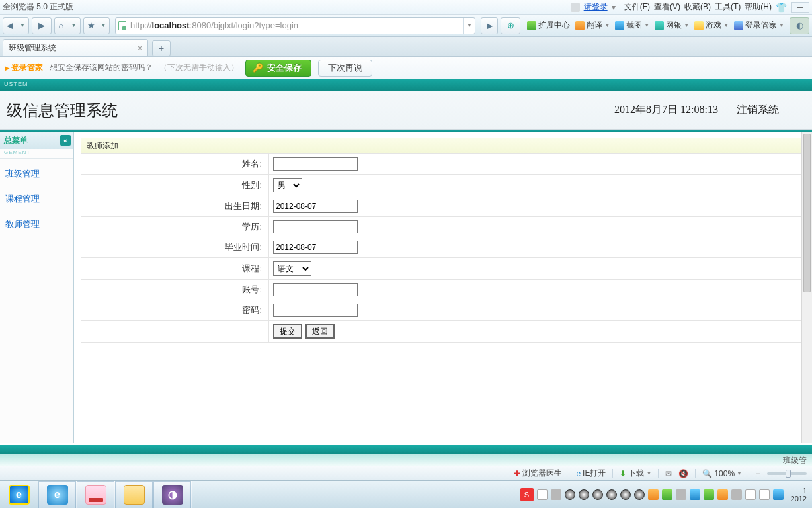  What do you see at coordinates (37, 288) in the screenshot?
I see `sidebar: 总菜单 « GEMENT 班级管理 课程管理 教师管理` at bounding box center [37, 288].